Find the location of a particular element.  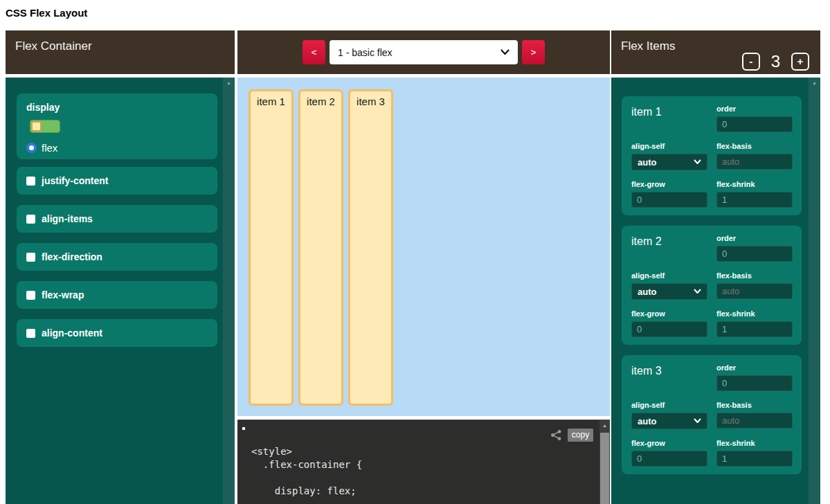

container-option-card: align-content is located at coordinates (117, 333).